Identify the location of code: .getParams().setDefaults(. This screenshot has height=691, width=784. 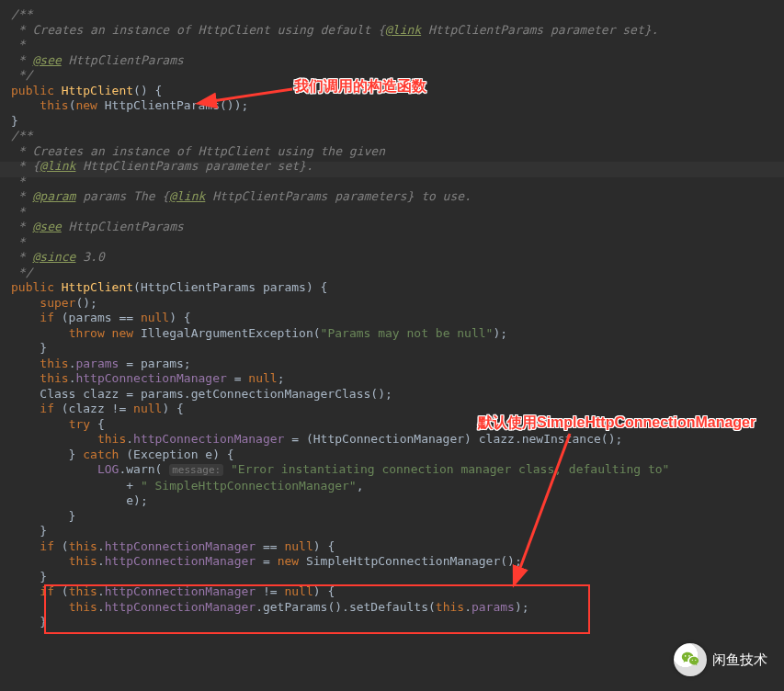
(346, 606).